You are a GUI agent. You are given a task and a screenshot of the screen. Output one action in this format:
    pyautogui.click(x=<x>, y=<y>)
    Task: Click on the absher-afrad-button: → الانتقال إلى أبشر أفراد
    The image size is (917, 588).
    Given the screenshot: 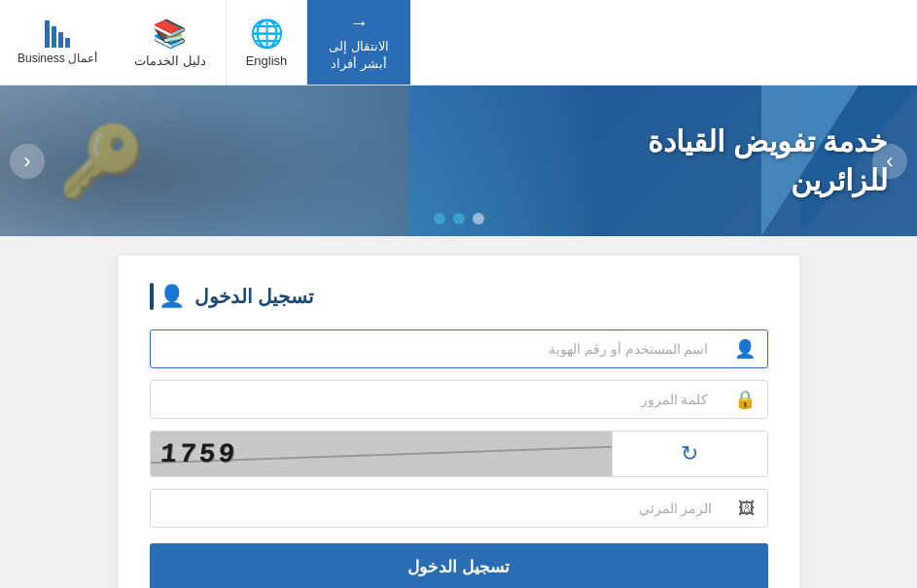 What is the action you would take?
    pyautogui.click(x=359, y=43)
    